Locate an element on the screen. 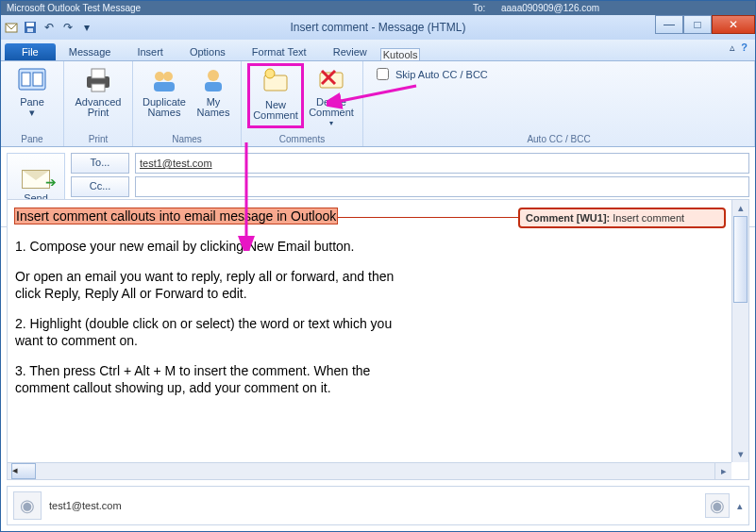 Image resolution: width=756 pixels, height=532 pixels. scroll-right-icon: ▸ is located at coordinates (723, 472).